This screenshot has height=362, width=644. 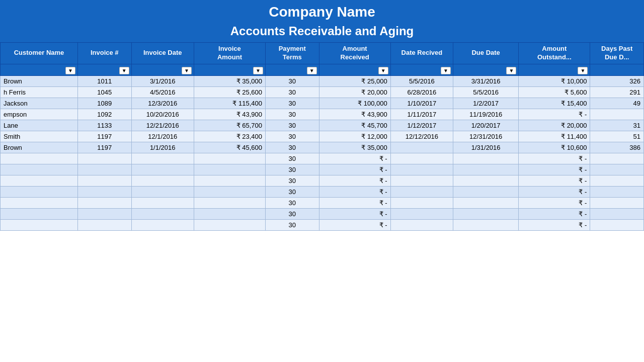 I want to click on filter-date-received-btn: ▼, so click(x=446, y=70).